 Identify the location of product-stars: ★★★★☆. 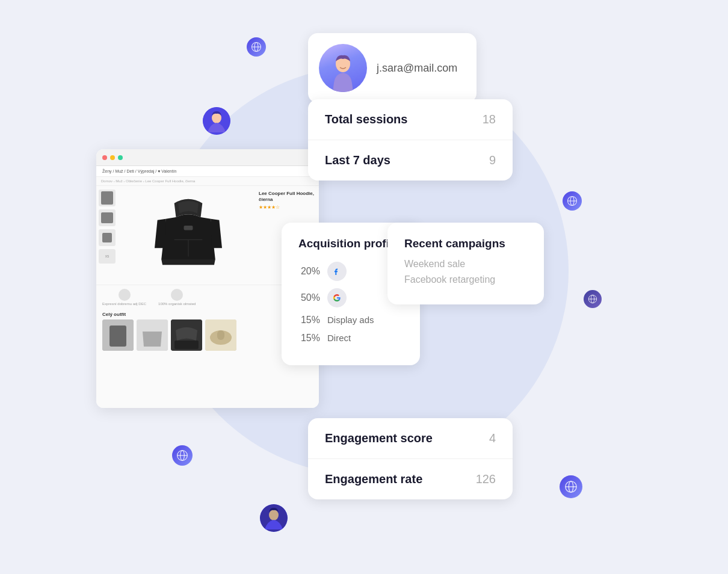
(286, 207).